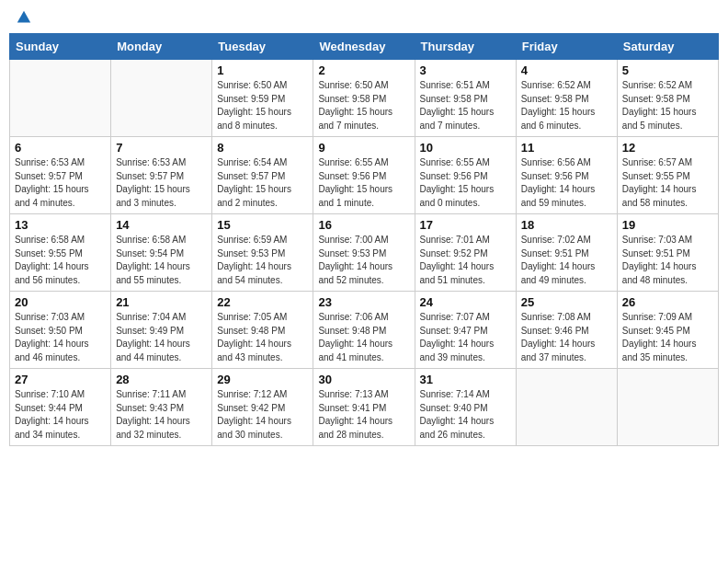 This screenshot has height=563, width=728. I want to click on weekday-header-sunday: Sunday, so click(61, 47).